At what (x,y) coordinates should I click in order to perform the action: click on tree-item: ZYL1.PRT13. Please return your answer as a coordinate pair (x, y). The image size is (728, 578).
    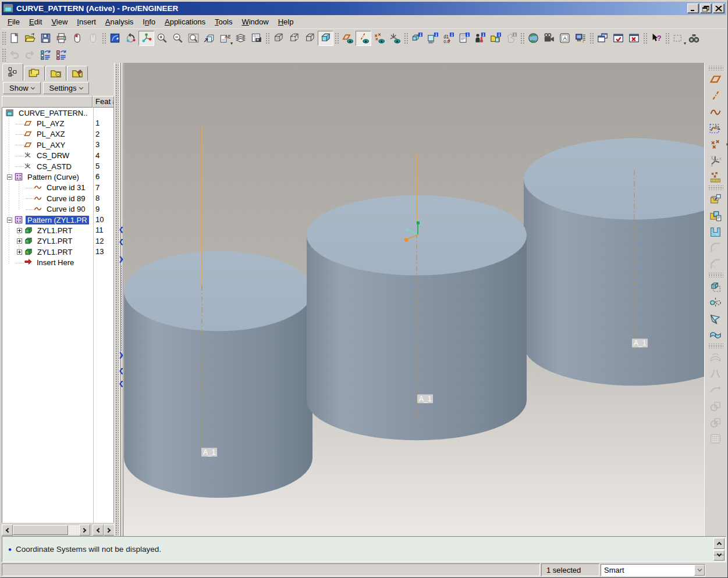
    Looking at the image, I should click on (58, 252).